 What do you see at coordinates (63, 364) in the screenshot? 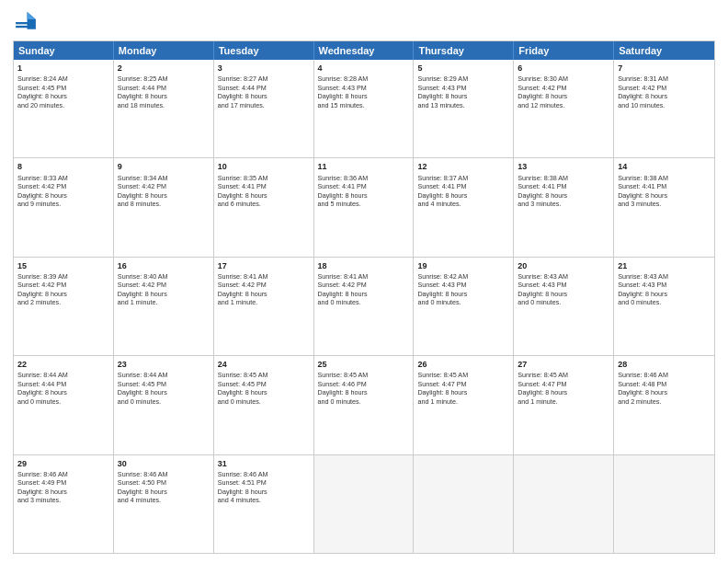
I see `day-number: 22` at bounding box center [63, 364].